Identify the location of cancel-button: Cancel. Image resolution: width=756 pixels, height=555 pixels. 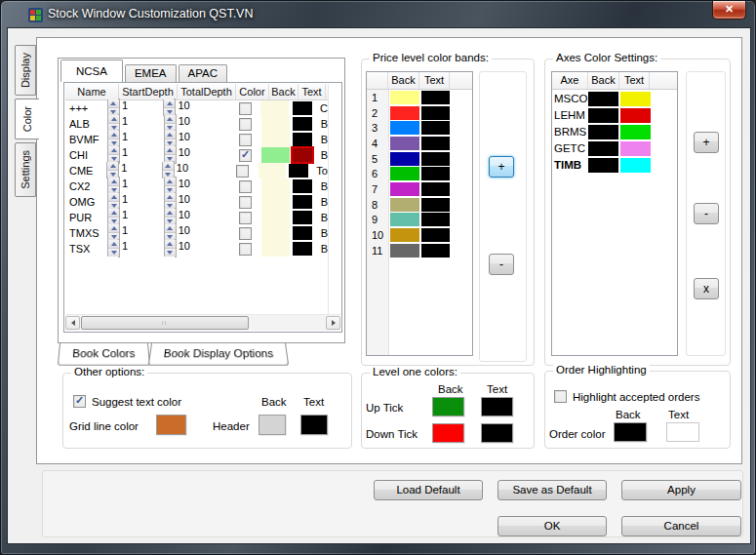
(681, 527).